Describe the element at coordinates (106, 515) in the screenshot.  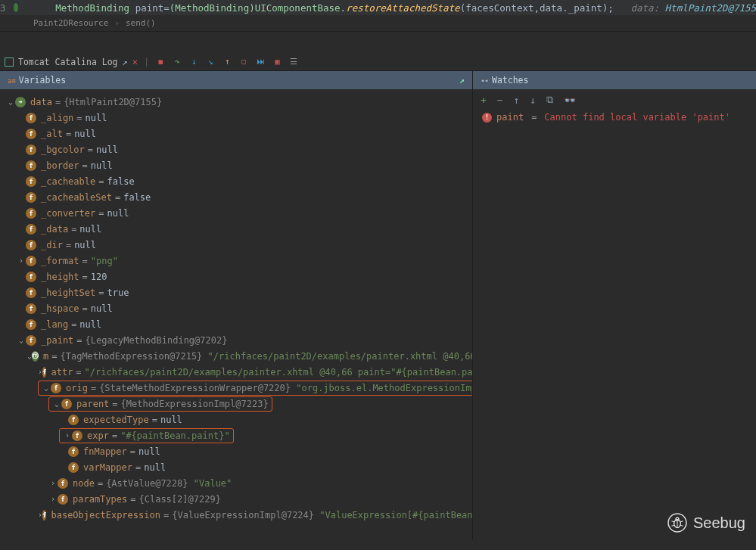
I see `var-name: baseObjectExpression` at that location.